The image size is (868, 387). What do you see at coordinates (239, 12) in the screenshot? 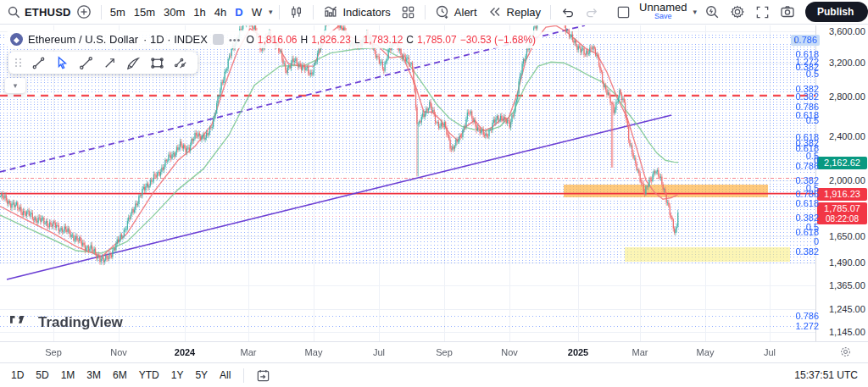
I see `timeframe-d: D` at bounding box center [239, 12].